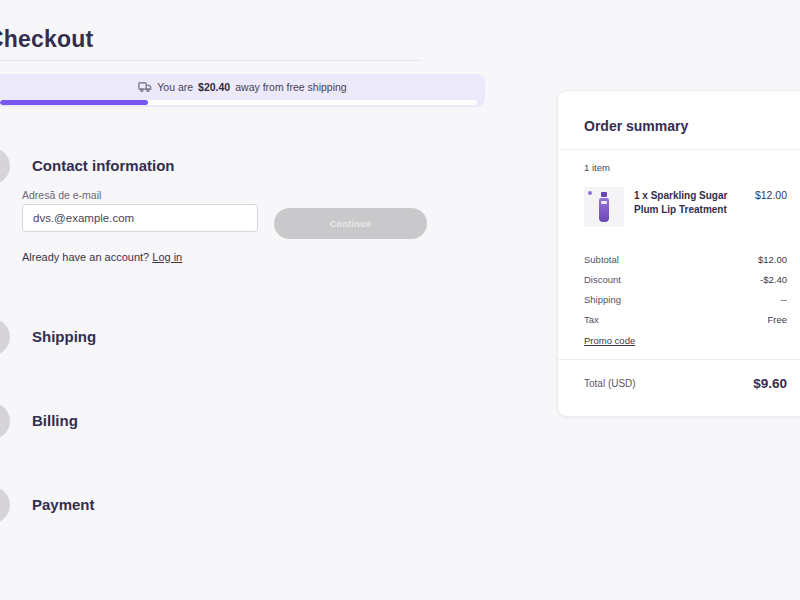 Image resolution: width=800 pixels, height=600 pixels. I want to click on shipping-progress-track, so click(238, 102).